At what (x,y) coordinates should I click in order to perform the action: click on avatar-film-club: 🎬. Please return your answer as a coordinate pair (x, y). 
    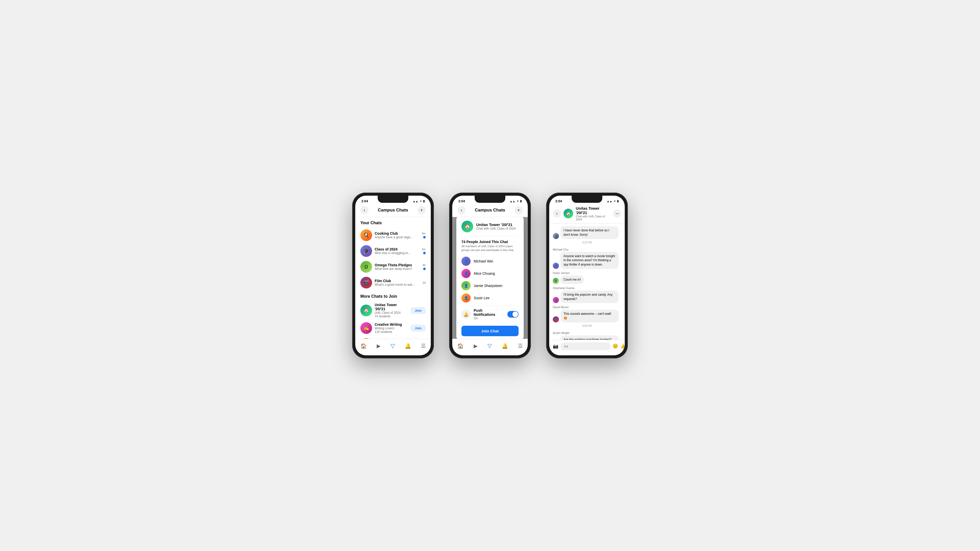
    Looking at the image, I should click on (366, 283).